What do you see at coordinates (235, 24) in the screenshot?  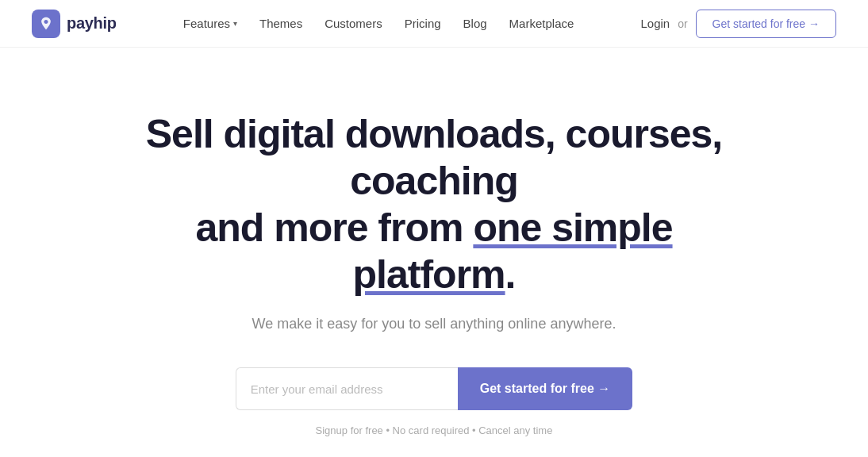 I see `chevron-down-icon: ▾` at bounding box center [235, 24].